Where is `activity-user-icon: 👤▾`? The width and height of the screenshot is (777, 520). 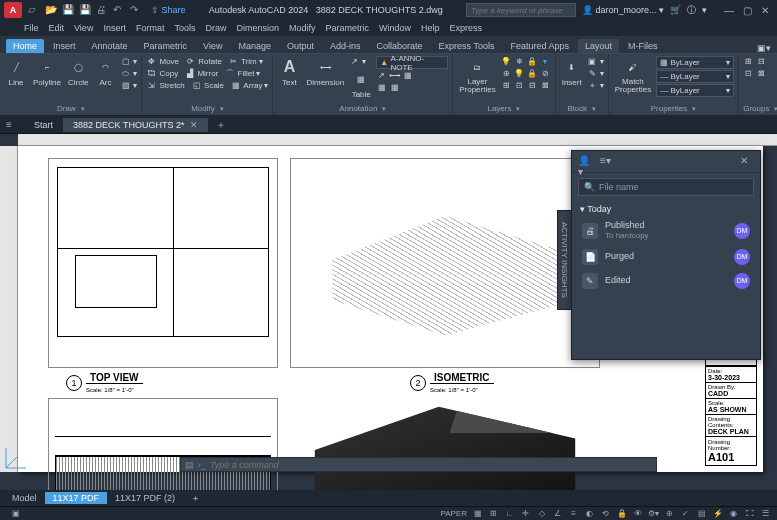 activity-user-icon: 👤▾ is located at coordinates (585, 162).